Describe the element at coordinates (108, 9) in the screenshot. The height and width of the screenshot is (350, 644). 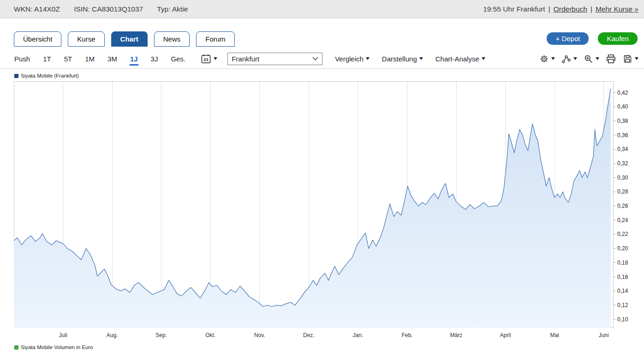
I see `isin-label: ISIN: CA83013Q1037` at that location.